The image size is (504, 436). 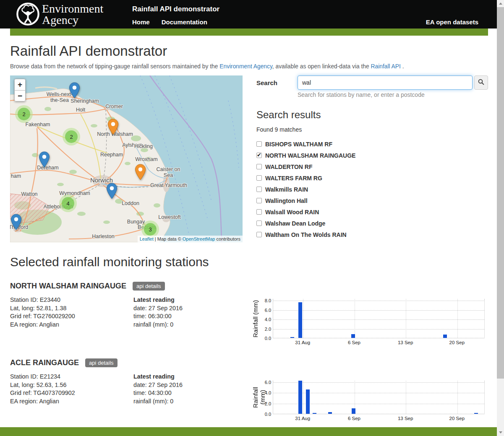 What do you see at coordinates (185, 22) in the screenshot?
I see `nav-documentation-link: Documentation` at bounding box center [185, 22].